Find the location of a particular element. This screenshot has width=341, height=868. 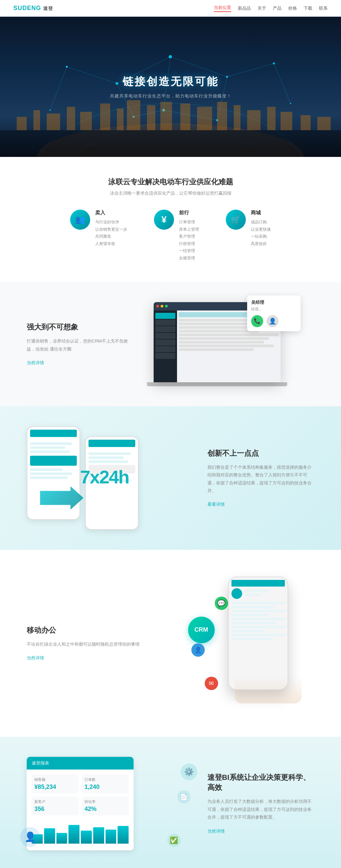

bi-desc: 为业务人员打造了大数据分析，将大数据的分析功用不可遇，依据了合种适适结果，提现了… is located at coordinates (261, 809).